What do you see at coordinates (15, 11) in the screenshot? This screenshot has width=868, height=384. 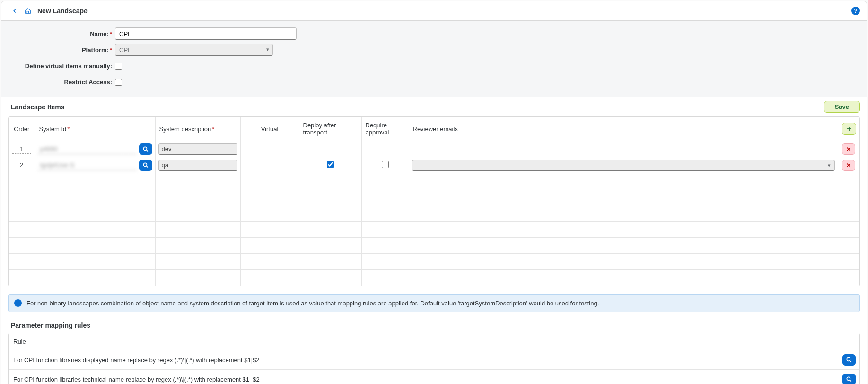 I see `back-button` at bounding box center [15, 11].